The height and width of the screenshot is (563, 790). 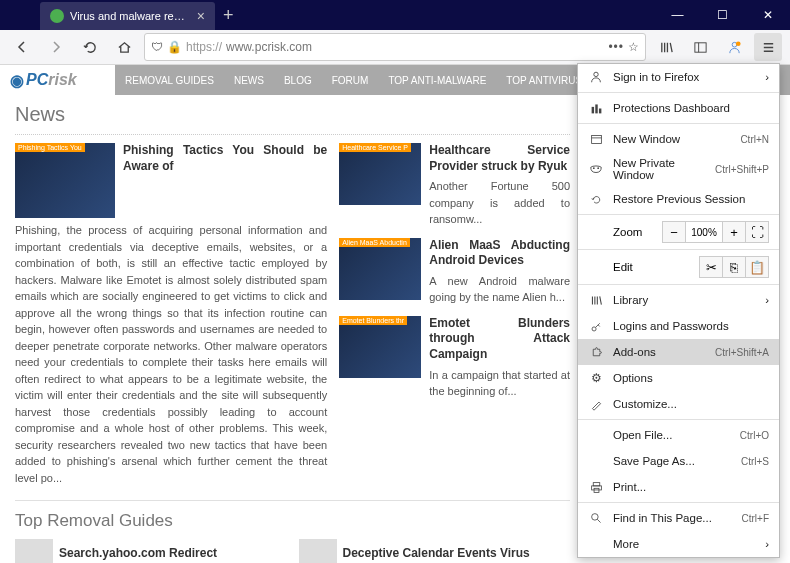 I want to click on site-logo: ◉ PCrisk, so click(x=58, y=80).